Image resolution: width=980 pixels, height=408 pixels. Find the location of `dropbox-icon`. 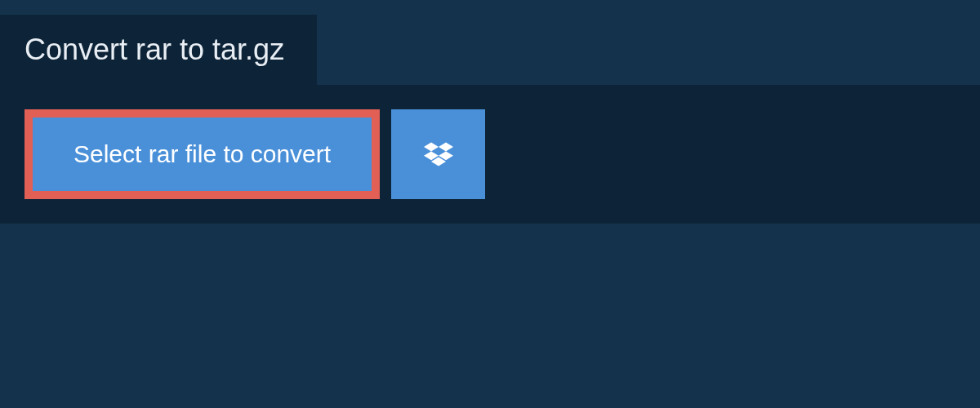

dropbox-icon is located at coordinates (439, 154).